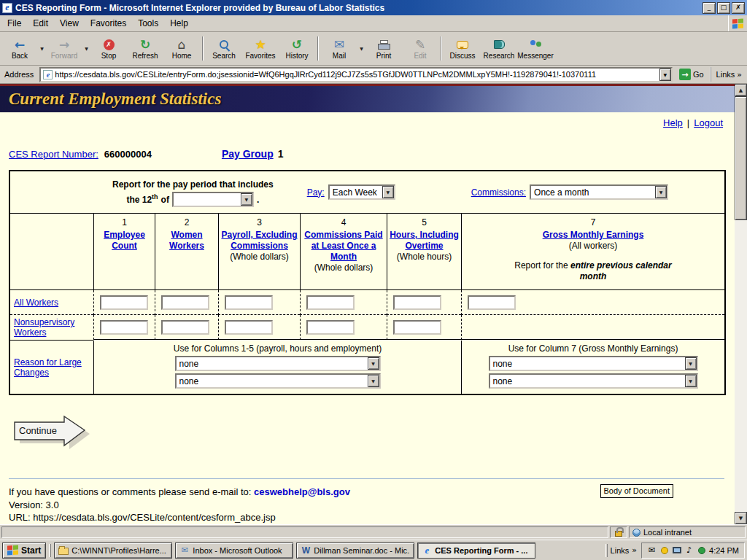 The height and width of the screenshot is (560, 747). Describe the element at coordinates (185, 303) in the screenshot. I see `all-workers-women-workers-input` at that location.